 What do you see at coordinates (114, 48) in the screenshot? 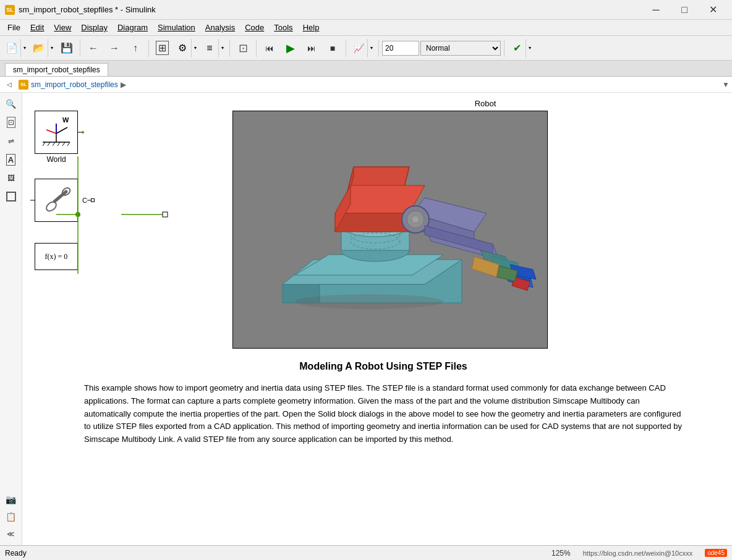
I see `forward-button: →` at bounding box center [114, 48].